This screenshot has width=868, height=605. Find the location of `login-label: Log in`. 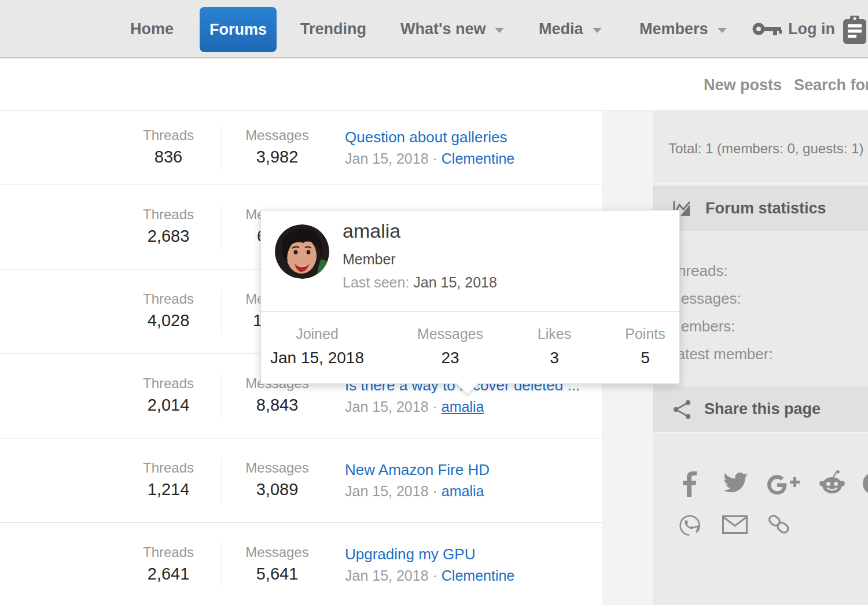

login-label: Log in is located at coordinates (811, 29).